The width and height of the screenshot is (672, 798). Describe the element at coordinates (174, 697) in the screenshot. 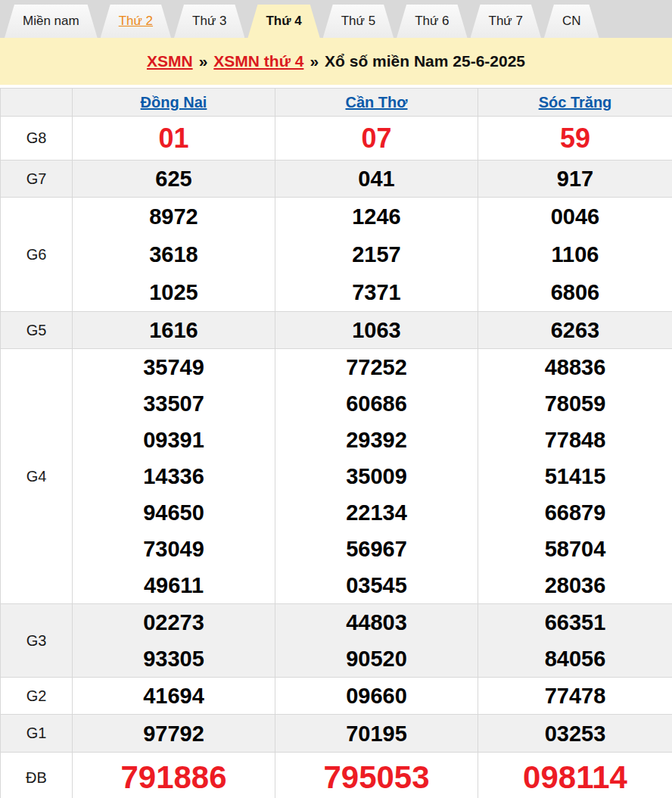

I see `prize-numbers: 41694` at that location.